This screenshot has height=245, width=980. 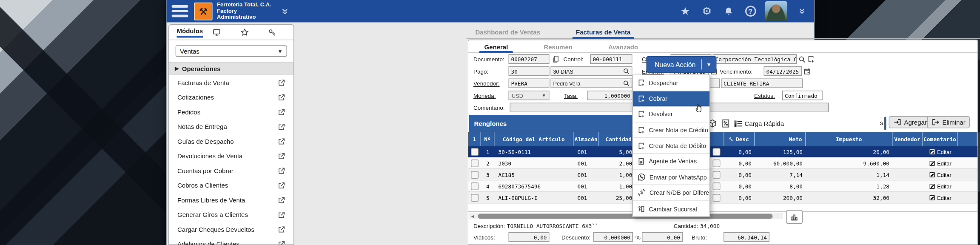 I want to click on agregar-button: Agregar, so click(x=910, y=122).